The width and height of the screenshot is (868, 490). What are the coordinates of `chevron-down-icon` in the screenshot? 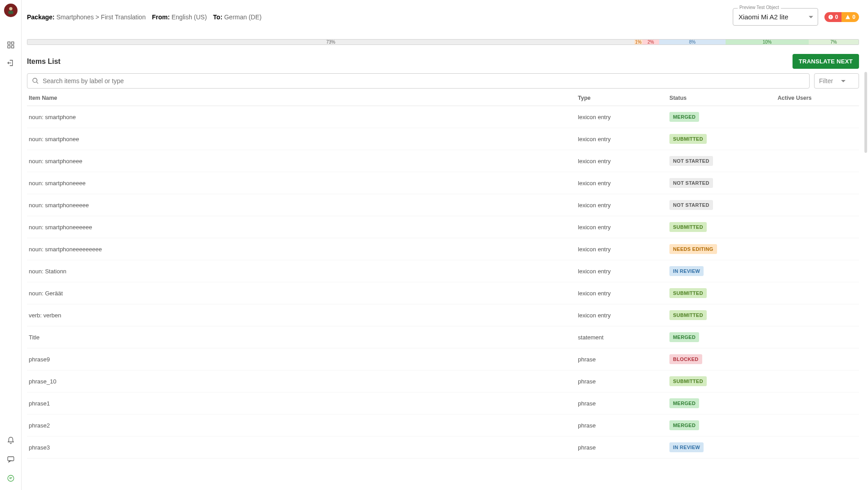 It's located at (811, 17).